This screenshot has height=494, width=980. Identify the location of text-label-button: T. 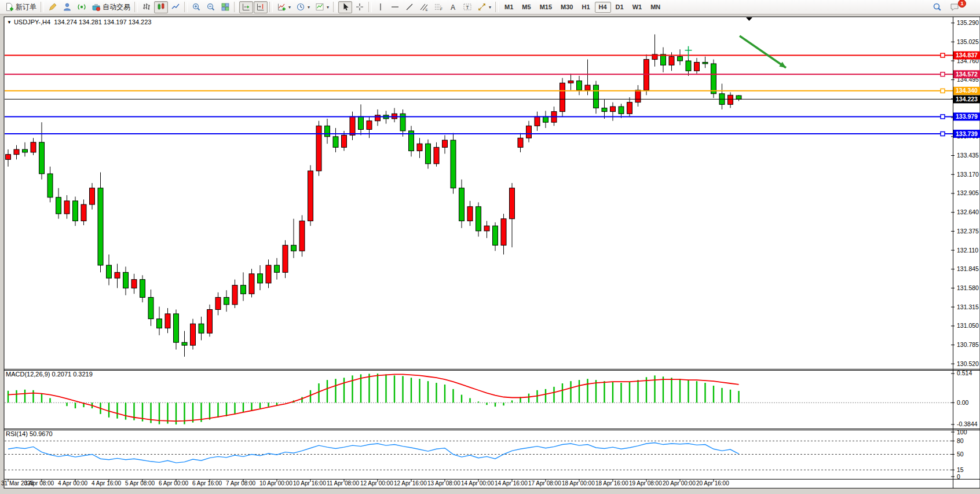
(467, 7).